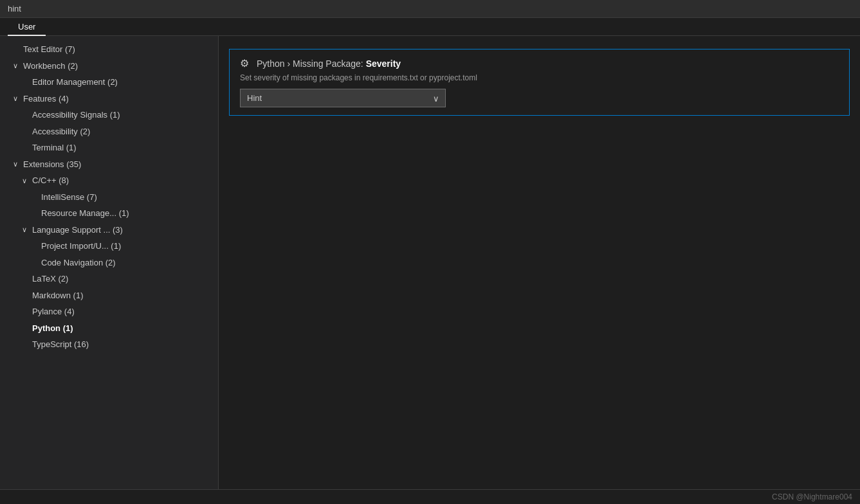 This screenshot has height=504, width=860. What do you see at coordinates (383, 64) in the screenshot?
I see `setting-breadcrumb-bold: Severity` at bounding box center [383, 64].